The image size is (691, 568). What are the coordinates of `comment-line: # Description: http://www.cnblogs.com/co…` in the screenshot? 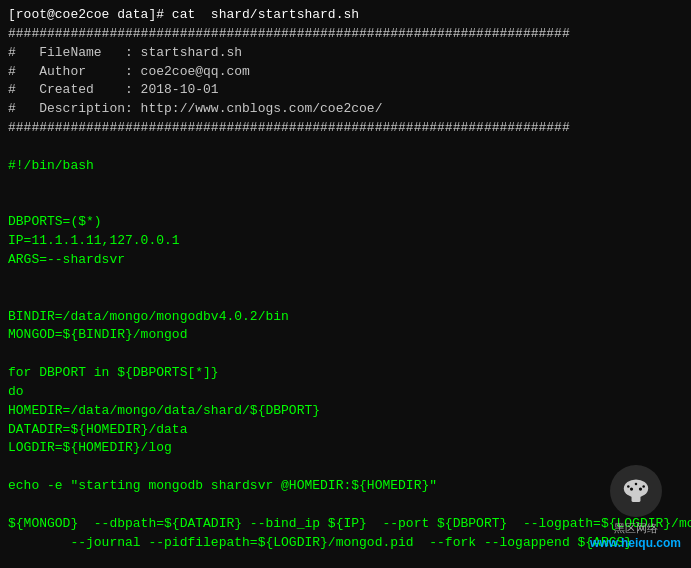 It's located at (346, 110).